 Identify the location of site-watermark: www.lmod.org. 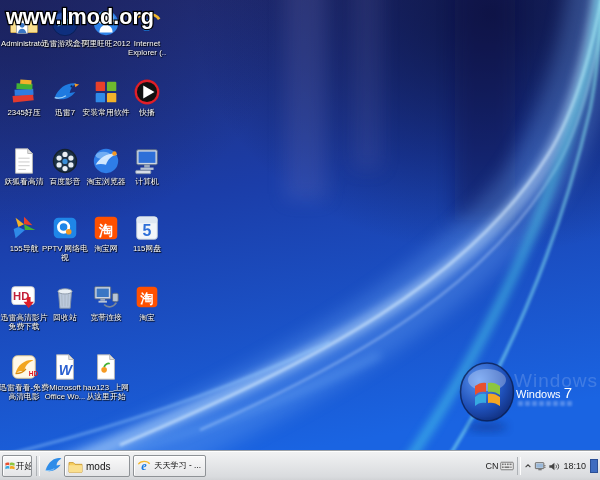
(89, 17).